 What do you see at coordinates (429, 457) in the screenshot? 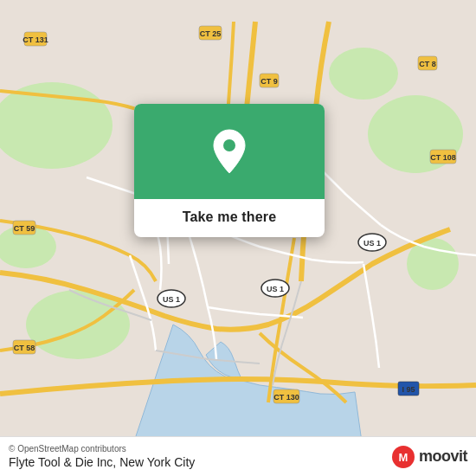
I see `moovit-logo: M moovit` at bounding box center [429, 457].